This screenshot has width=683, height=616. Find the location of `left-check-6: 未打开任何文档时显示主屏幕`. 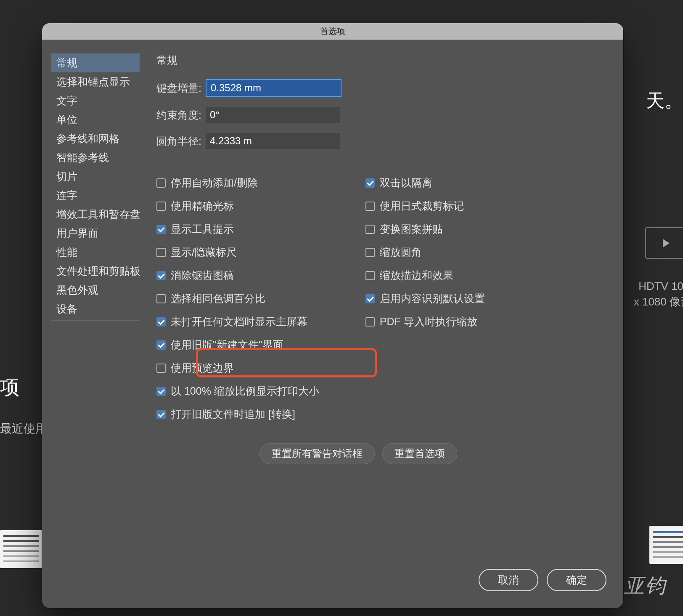

left-check-6: 未打开任何文档时显示主屏幕 is located at coordinates (238, 321).